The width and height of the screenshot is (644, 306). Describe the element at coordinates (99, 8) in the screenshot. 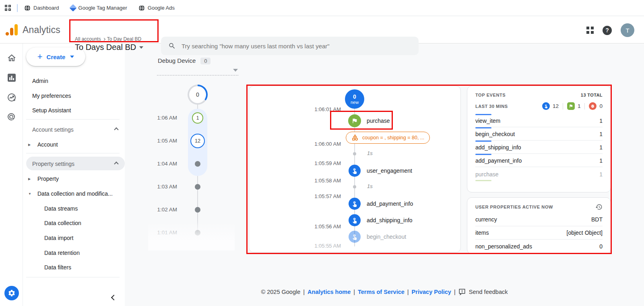

I see `bookmark-google-tag-manager: Google Tag Manager` at that location.